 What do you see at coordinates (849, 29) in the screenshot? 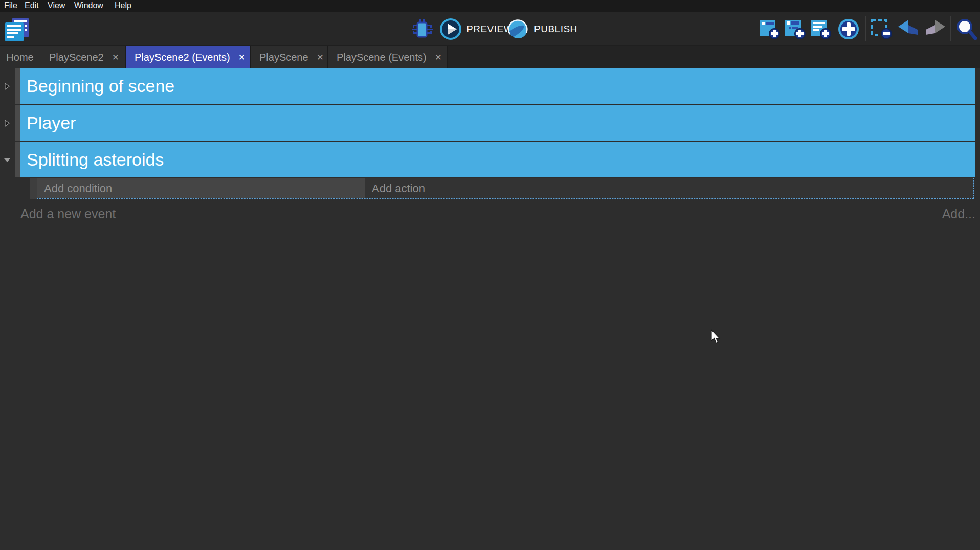
I see `add-circle-icon` at bounding box center [849, 29].